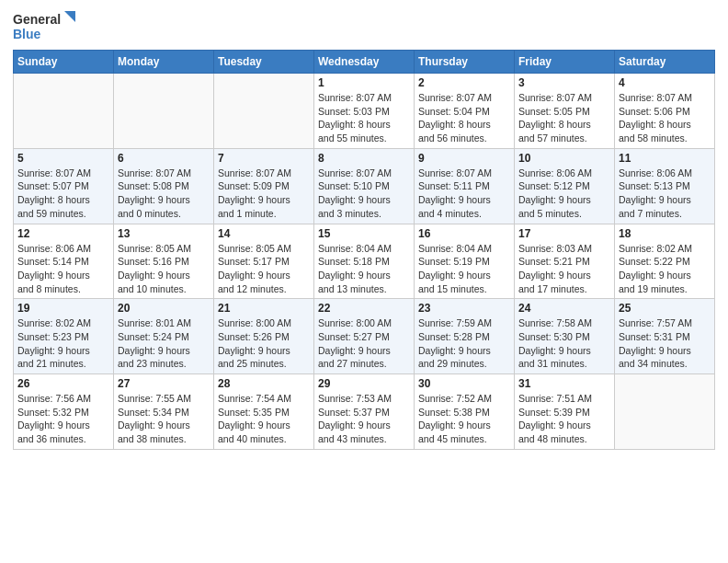 The image size is (728, 563). I want to click on day-info: Sunrise: 7:54 AM Sunset: 5:35 PM Dayligh…, so click(264, 419).